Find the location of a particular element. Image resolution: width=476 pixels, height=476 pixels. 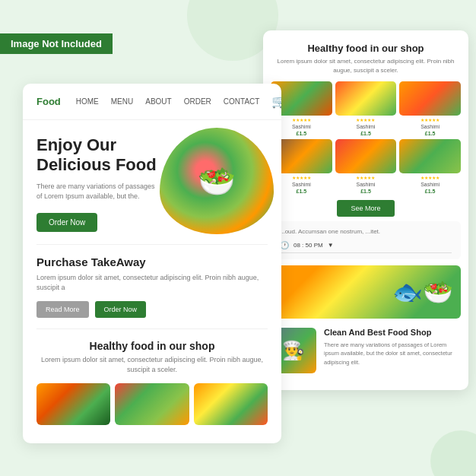

nav-menu: MENU is located at coordinates (122, 102).